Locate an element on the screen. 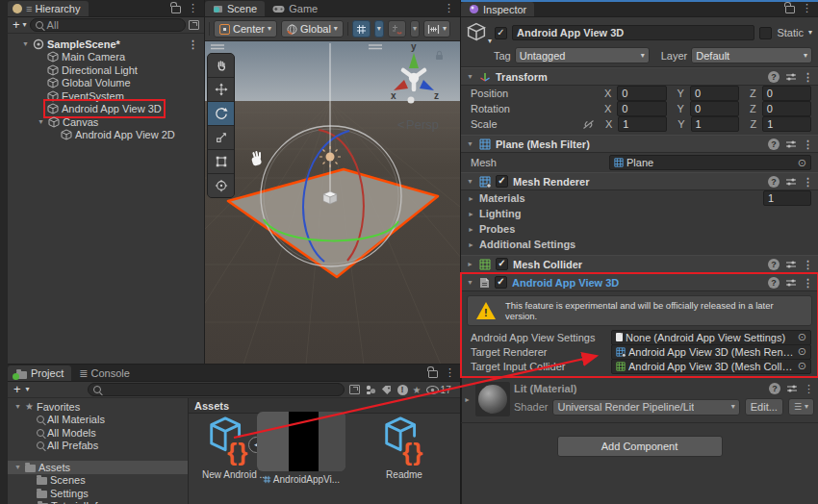 This screenshot has width=818, height=504. scale-y-input: 1 is located at coordinates (716, 124).